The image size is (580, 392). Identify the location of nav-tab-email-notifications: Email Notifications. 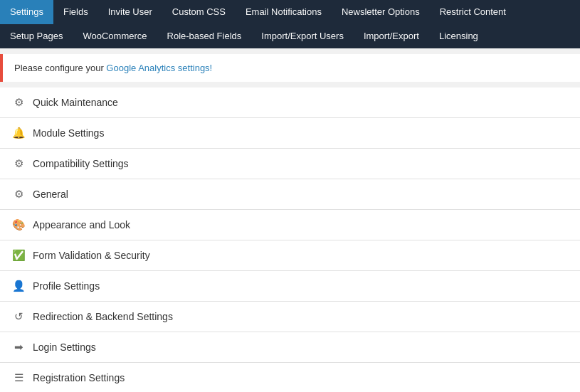
(283, 12).